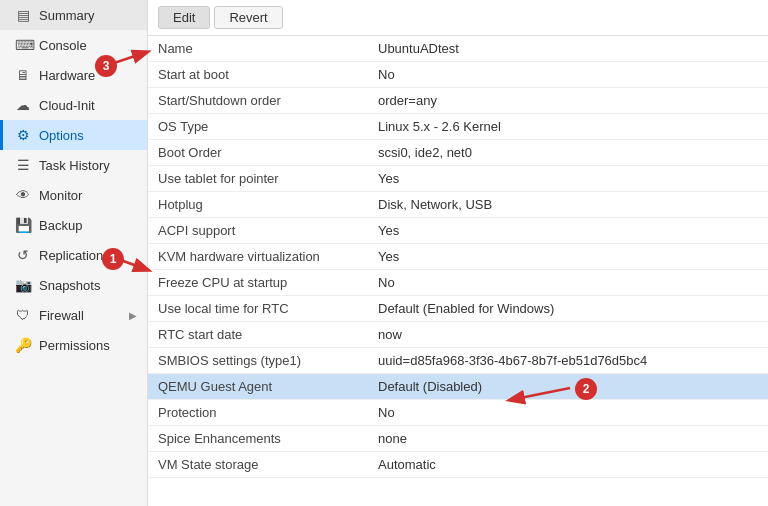  Describe the element at coordinates (74, 75) in the screenshot. I see `sidebar-item-hardware: 🖥Hardware` at that location.